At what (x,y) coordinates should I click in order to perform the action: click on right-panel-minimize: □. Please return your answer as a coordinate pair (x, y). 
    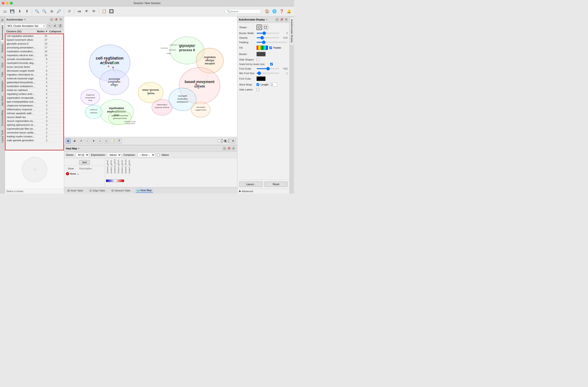
    Looking at the image, I should click on (277, 20).